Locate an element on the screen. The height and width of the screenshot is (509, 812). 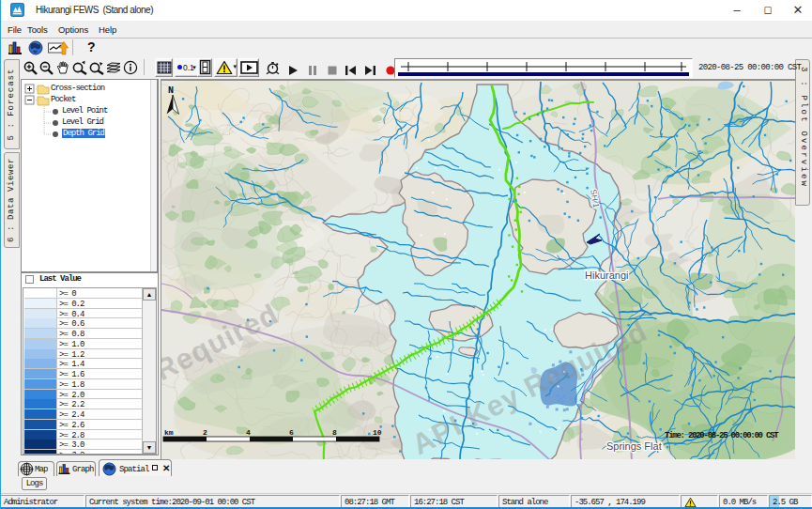
svg-text: 2 is located at coordinates (205, 432).